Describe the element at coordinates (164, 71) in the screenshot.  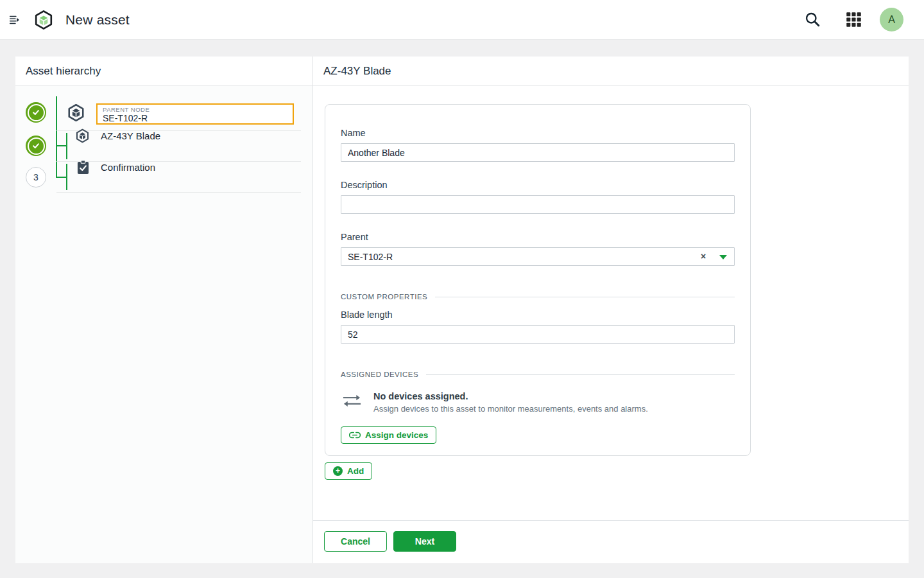
I see `asset-hierarchy-title: Asset hierarchy` at that location.